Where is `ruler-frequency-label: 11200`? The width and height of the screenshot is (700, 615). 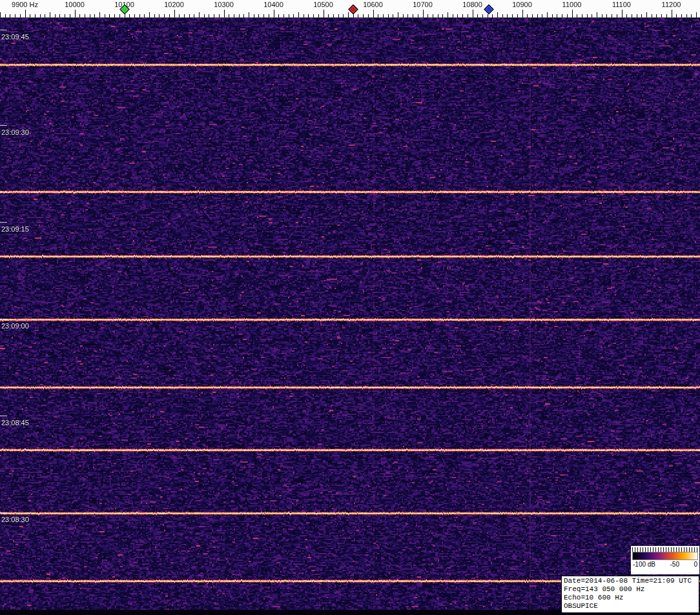 ruler-frequency-label: 11200 is located at coordinates (672, 5).